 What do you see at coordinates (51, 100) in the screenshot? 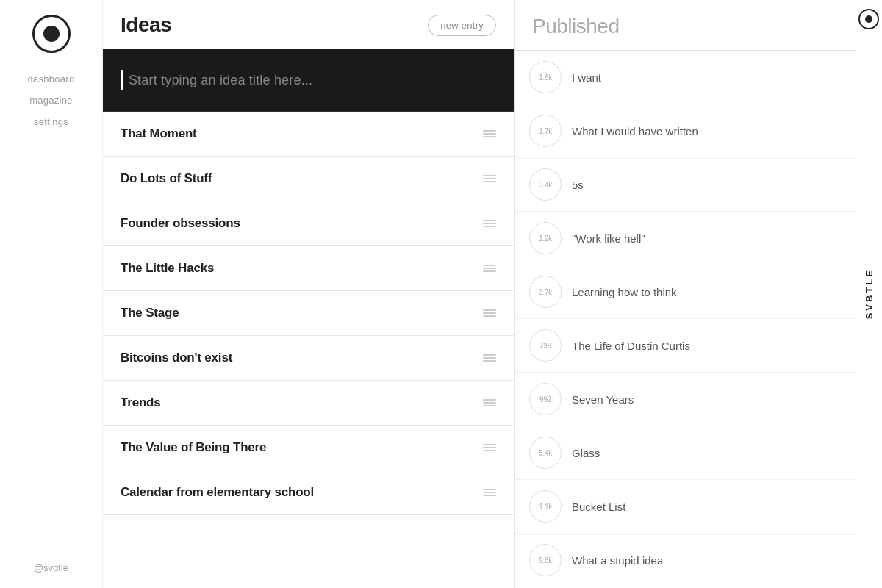
I see `sidebar-nav: dashboard magazine settings` at bounding box center [51, 100].